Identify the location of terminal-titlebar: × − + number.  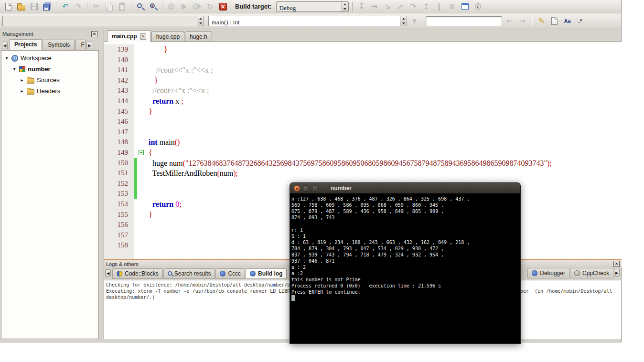
(405, 188).